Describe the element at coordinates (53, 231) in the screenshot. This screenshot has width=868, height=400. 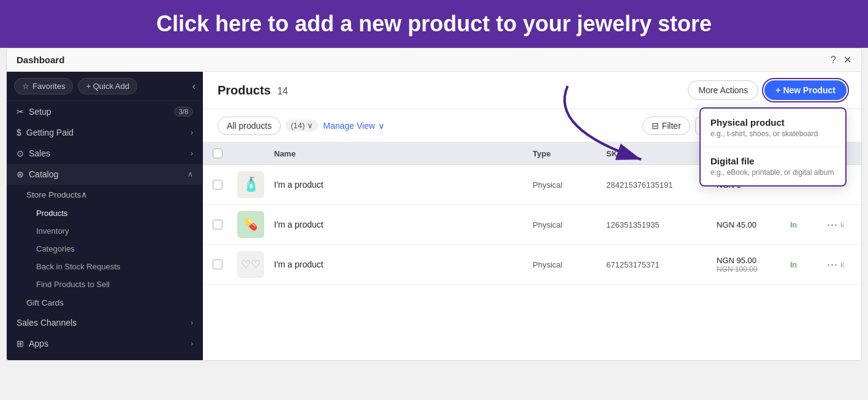
I see `inventory-label: Inventory` at that location.